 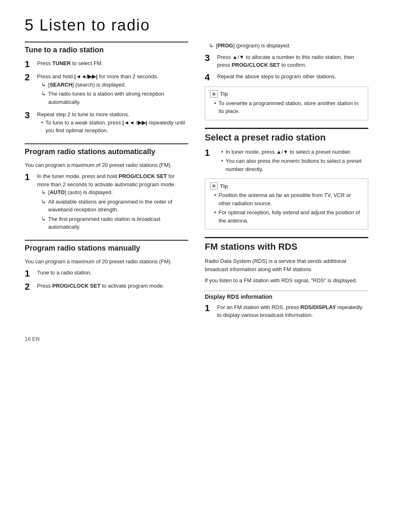 I want to click on bullet-numeric-buttons: • You can also press the numeric buttons…, so click(x=295, y=165).